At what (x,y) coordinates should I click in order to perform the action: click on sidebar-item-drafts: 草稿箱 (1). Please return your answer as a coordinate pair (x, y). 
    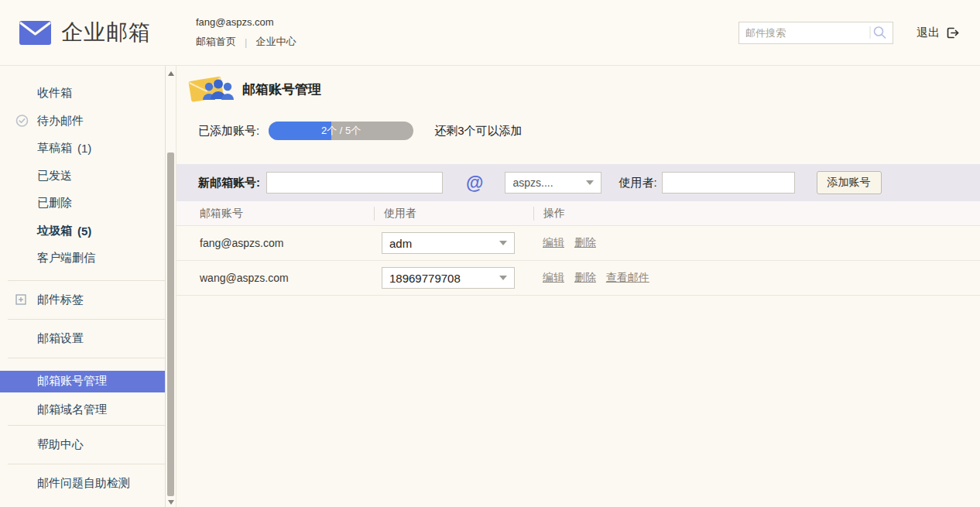
    Looking at the image, I should click on (82, 149).